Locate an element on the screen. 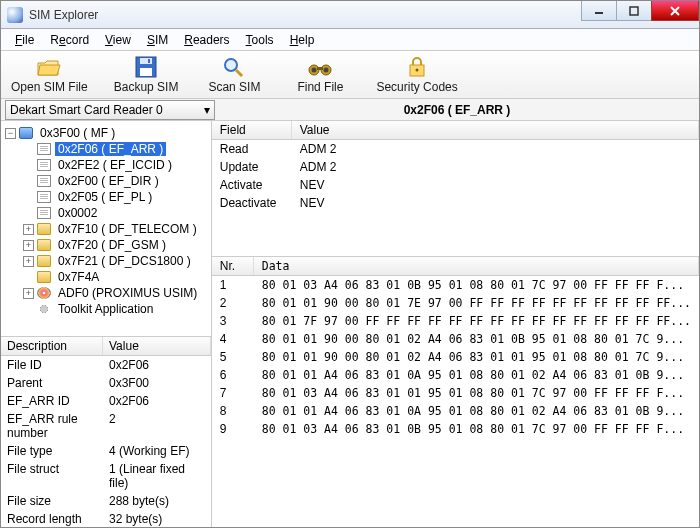 The height and width of the screenshot is (528, 700). disc-icon is located at coordinates (44, 293).